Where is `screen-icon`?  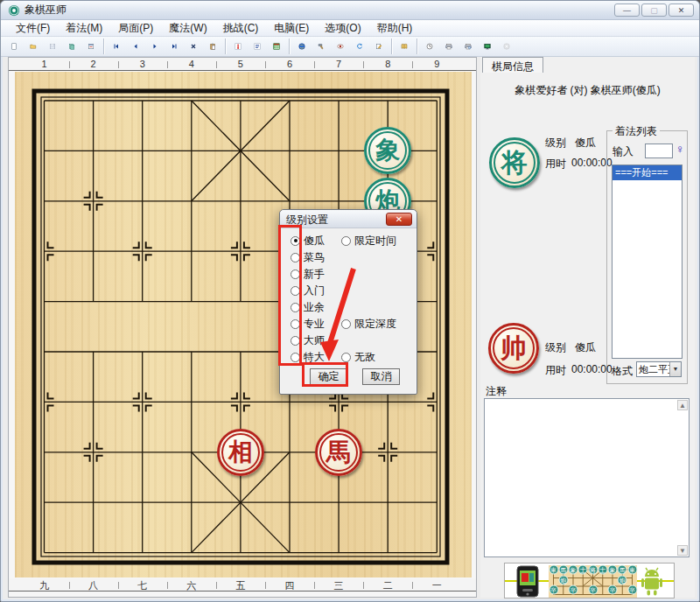
screen-icon is located at coordinates (487, 46).